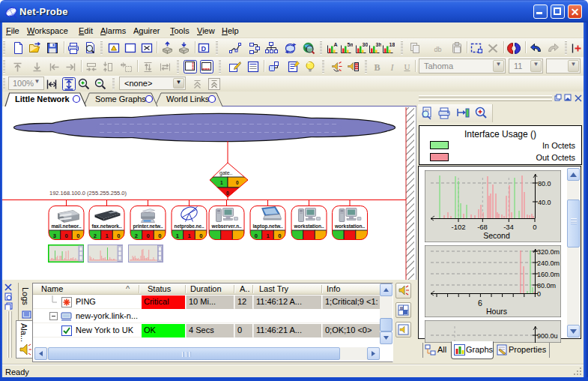  What do you see at coordinates (188, 99) in the screenshot?
I see `svg-text: World Links` at bounding box center [188, 99].